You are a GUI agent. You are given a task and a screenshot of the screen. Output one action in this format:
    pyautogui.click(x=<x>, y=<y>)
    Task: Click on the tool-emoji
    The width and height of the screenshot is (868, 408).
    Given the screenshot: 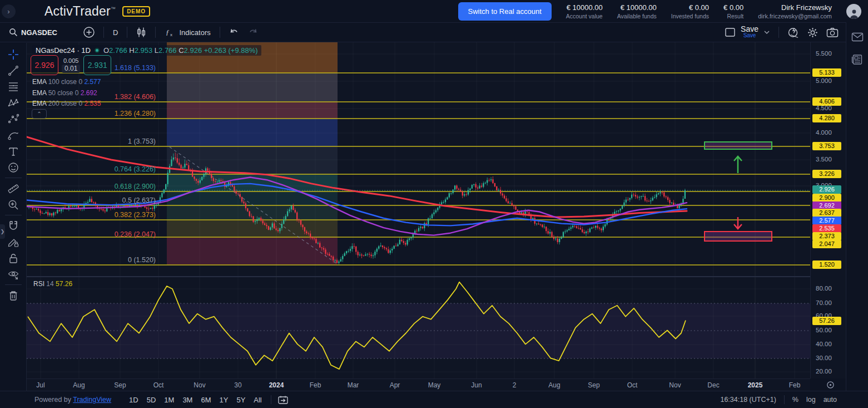 What is the action you would take?
    pyautogui.click(x=13, y=167)
    